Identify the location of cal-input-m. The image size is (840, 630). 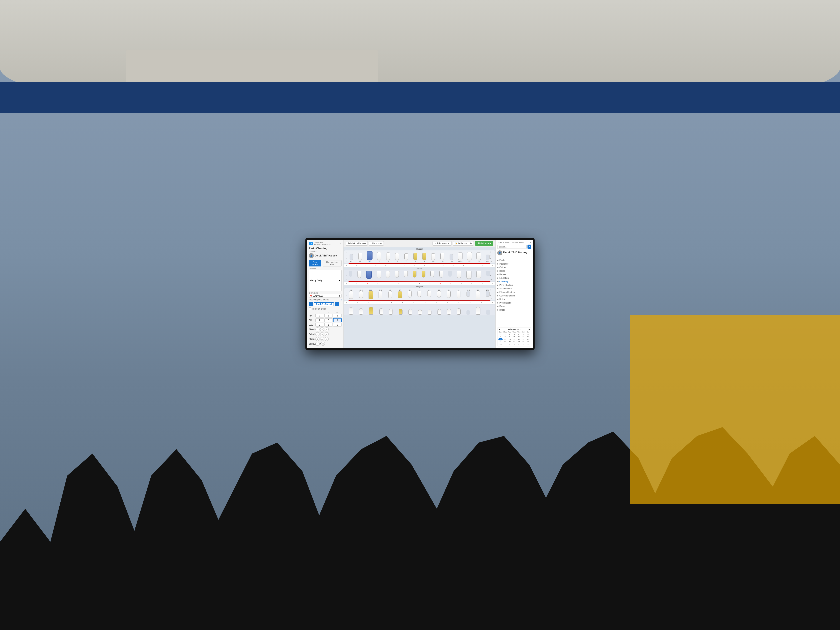
(337, 325).